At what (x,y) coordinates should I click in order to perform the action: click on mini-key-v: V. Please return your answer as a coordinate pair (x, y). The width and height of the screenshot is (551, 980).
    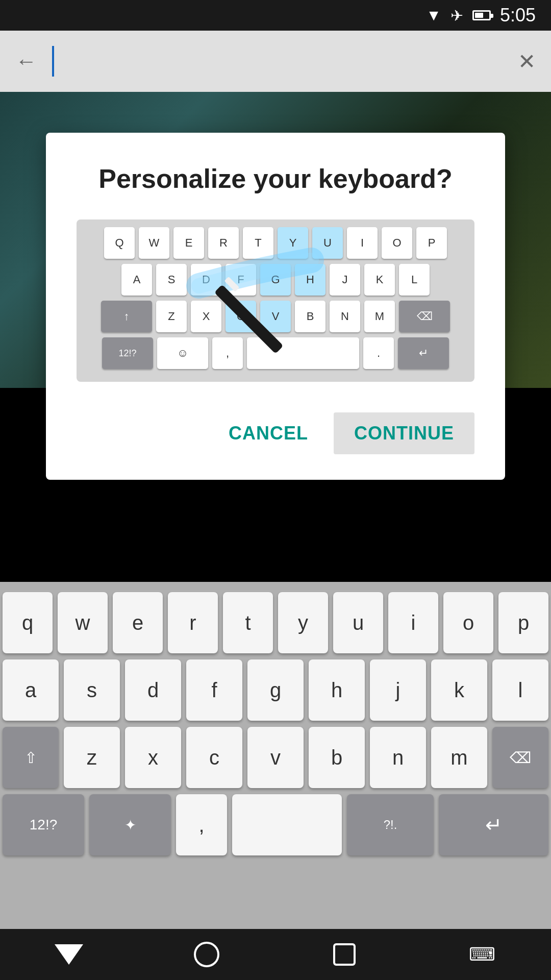
    Looking at the image, I should click on (276, 316).